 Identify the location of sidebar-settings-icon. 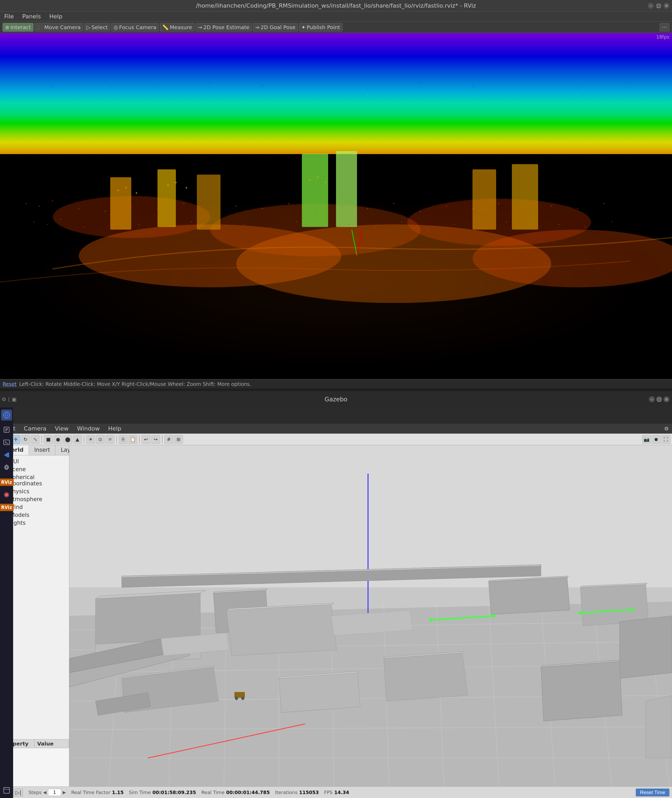
(7, 468).